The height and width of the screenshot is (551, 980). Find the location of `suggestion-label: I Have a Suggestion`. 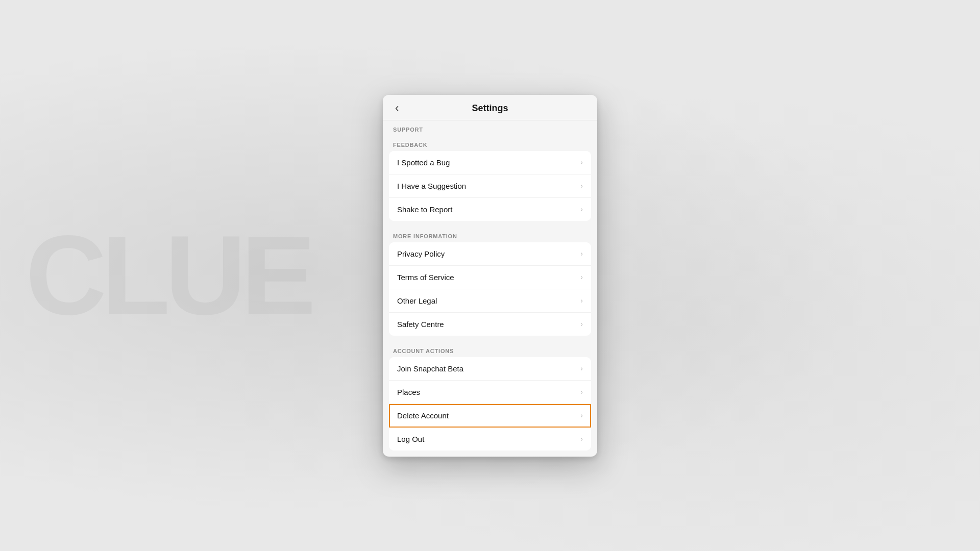

suggestion-label: I Have a Suggestion is located at coordinates (432, 186).